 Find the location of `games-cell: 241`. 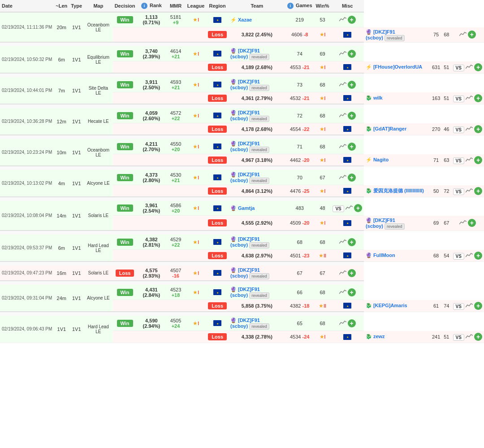

games-cell: 241 is located at coordinates (436, 337).